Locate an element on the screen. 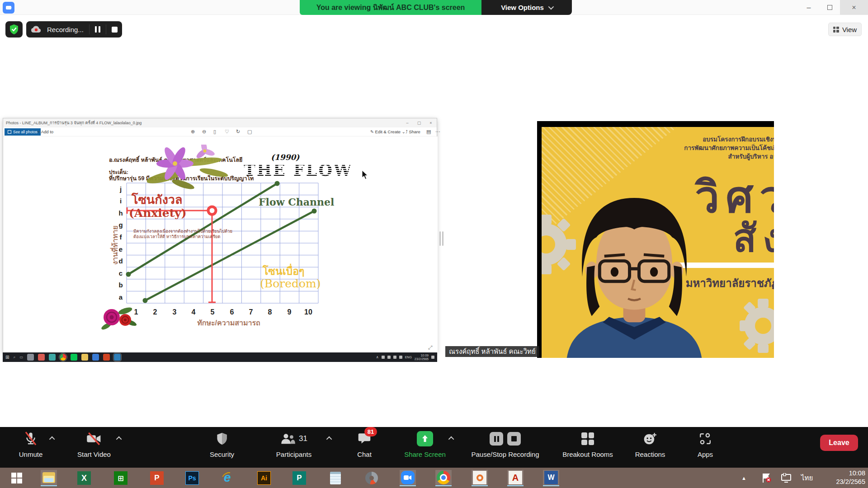  taskbar-internet-explorer: e is located at coordinates (228, 478).